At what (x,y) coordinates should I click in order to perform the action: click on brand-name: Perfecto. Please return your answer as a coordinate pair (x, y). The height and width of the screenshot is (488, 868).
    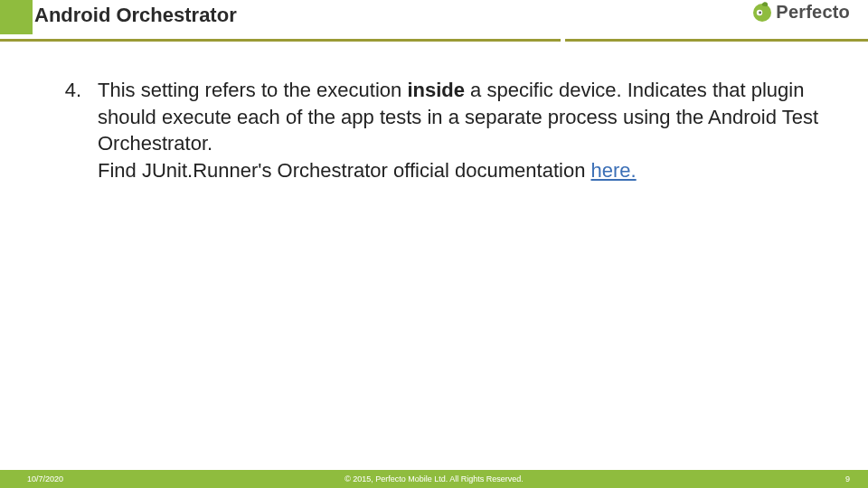
    Looking at the image, I should click on (813, 13).